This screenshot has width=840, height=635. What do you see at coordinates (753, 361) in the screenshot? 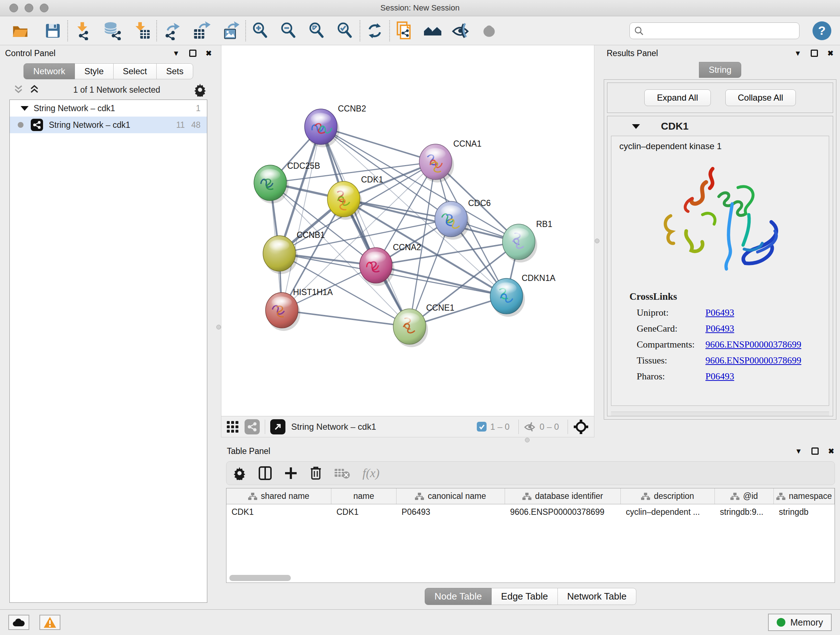
I see `crosslink-tissues-link: 9606.ENSP00000378699` at bounding box center [753, 361].